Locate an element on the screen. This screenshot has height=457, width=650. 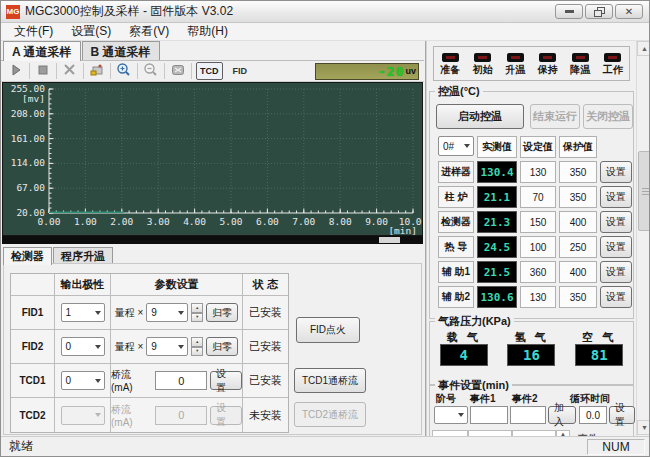
temp-set-button-3: 设置 is located at coordinates (616, 247).